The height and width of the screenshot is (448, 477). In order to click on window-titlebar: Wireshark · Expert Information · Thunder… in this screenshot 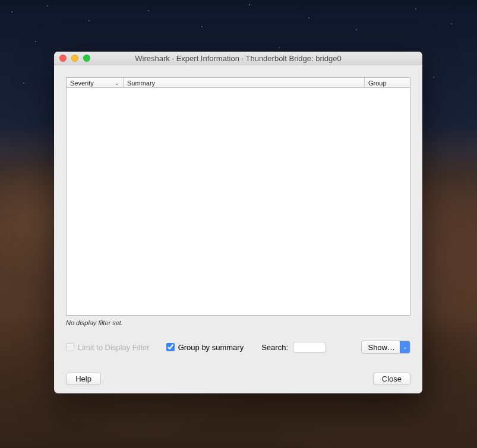, I will do `click(238, 58)`.